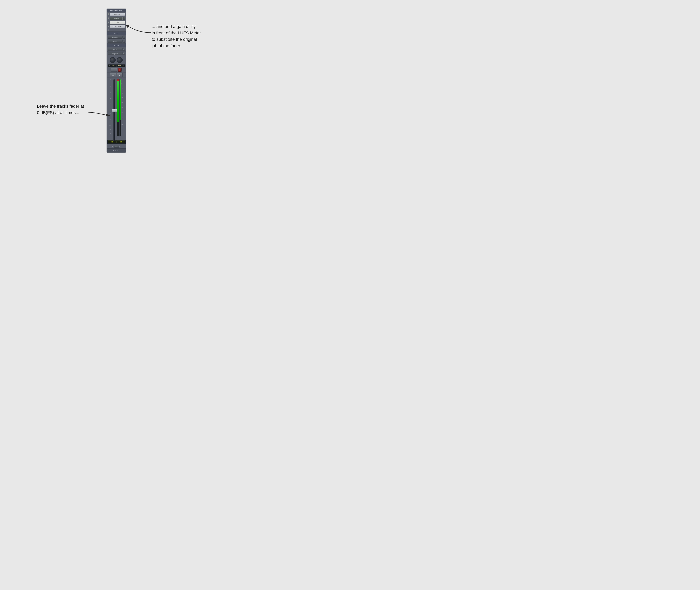 The width and height of the screenshot is (700, 590). I want to click on scale-40: 40, so click(110, 125).